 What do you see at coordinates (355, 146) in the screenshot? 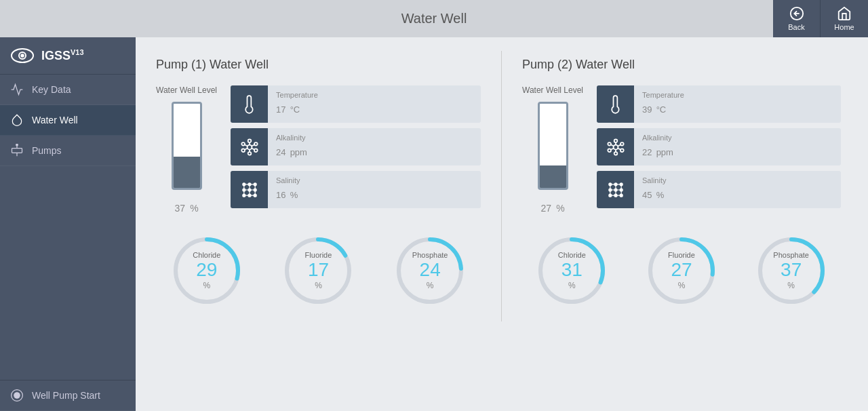
I see `pump1-sensors: Temperature 17 °C Alkalinity 24 ppm` at bounding box center [355, 146].